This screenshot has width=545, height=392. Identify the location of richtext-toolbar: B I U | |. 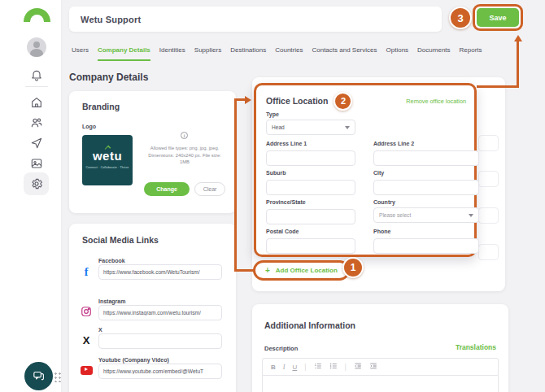
(381, 367).